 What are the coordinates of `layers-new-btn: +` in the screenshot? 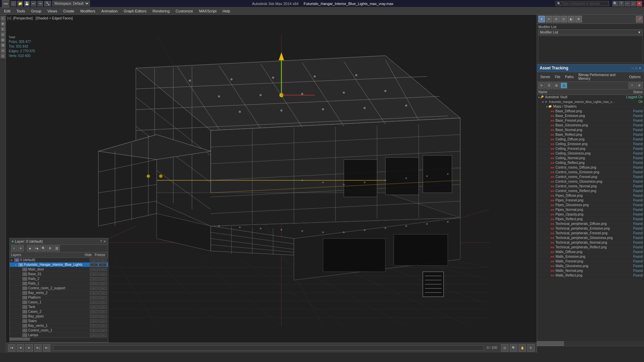 It's located at (14, 248).